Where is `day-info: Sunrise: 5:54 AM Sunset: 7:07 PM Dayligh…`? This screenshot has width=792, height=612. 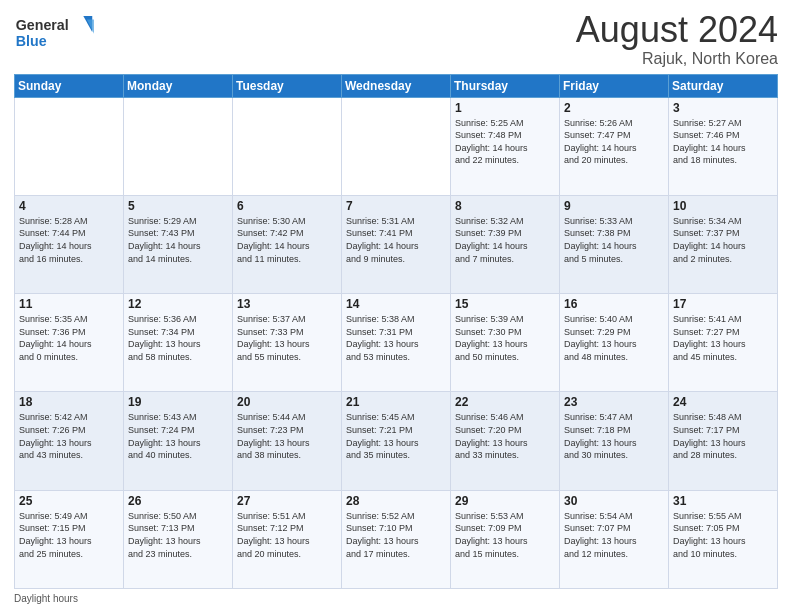 day-info: Sunrise: 5:54 AM Sunset: 7:07 PM Dayligh… is located at coordinates (614, 535).